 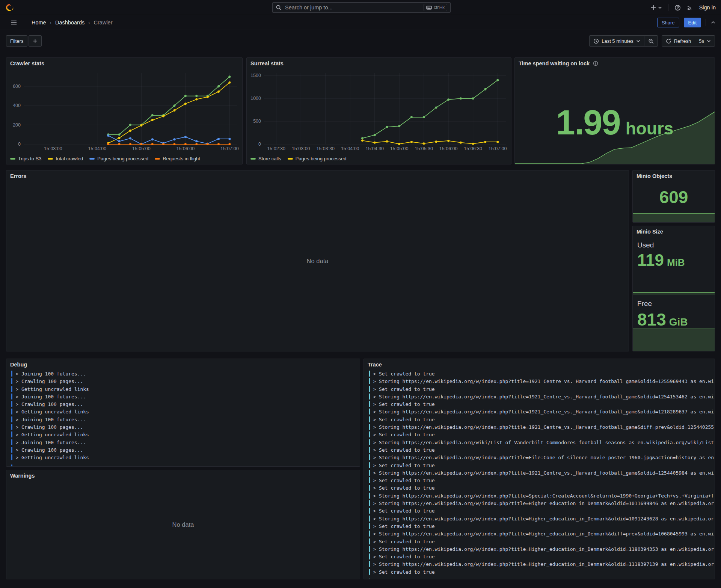 What do you see at coordinates (656, 8) in the screenshot?
I see `add-new-button` at bounding box center [656, 8].